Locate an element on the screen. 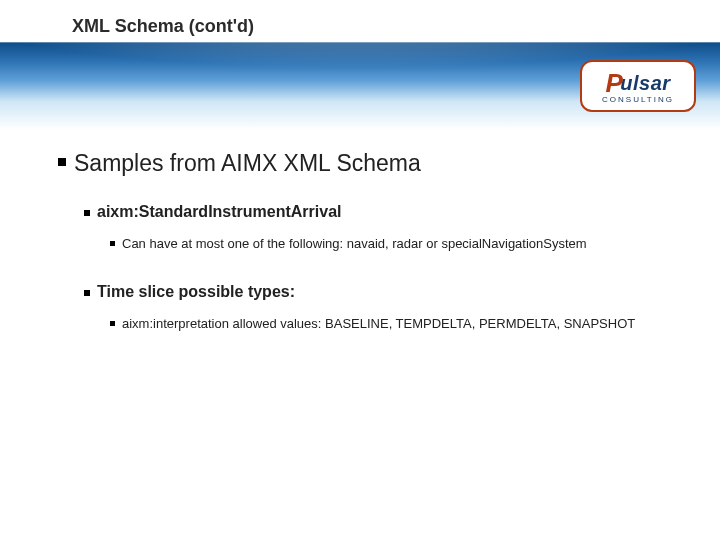  heading-bullet: Samples from AIMX XML Schema is located at coordinates (369, 164).